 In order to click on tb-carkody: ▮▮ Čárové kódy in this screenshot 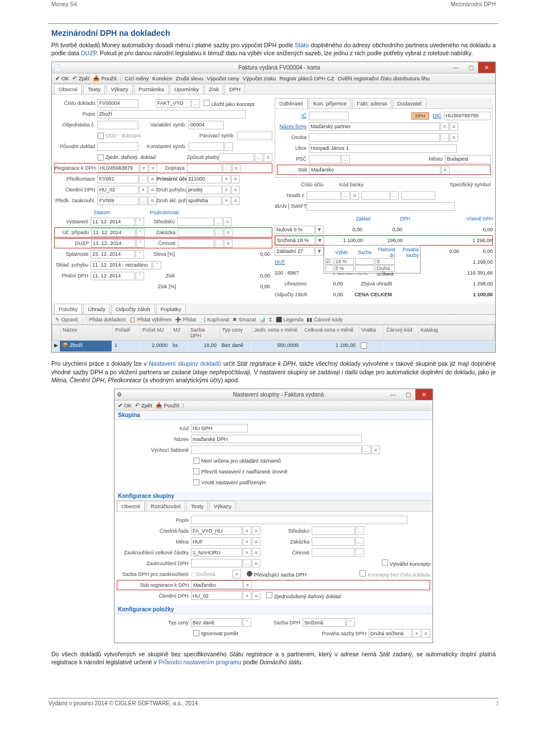, I will do `click(325, 320)`.